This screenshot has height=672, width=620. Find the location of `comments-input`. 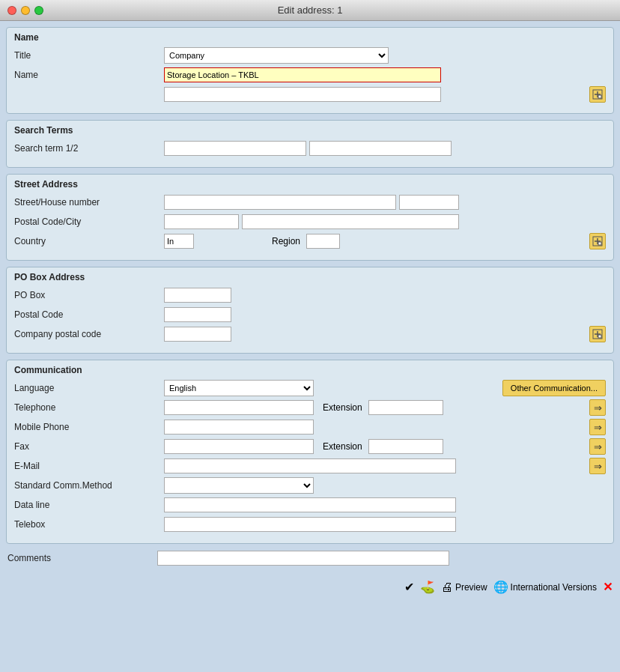

comments-input is located at coordinates (303, 558).